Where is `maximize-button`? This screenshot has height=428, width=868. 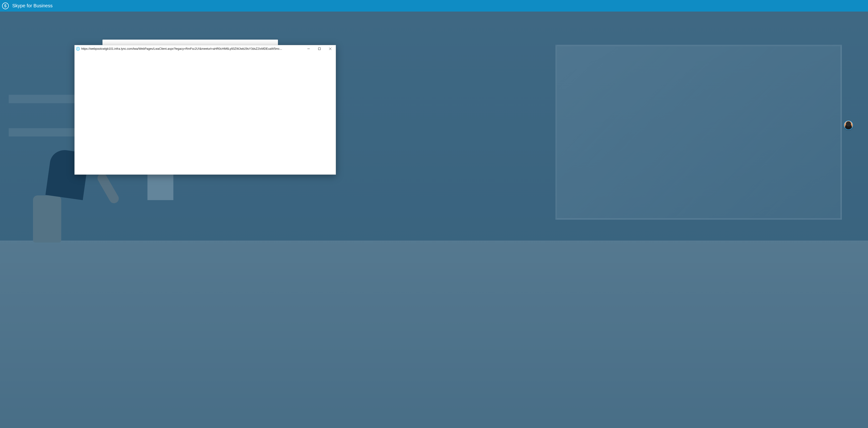 maximize-button is located at coordinates (319, 49).